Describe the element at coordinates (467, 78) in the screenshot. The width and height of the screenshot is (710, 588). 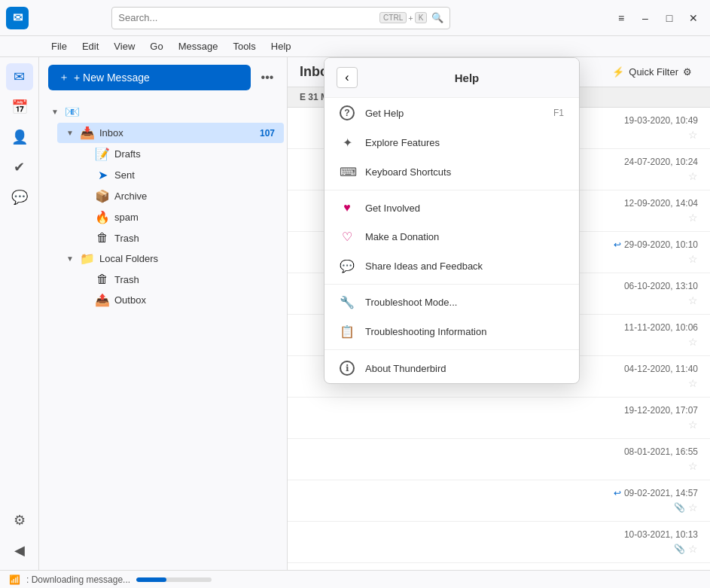
I see `help-menu-title: Help` at that location.